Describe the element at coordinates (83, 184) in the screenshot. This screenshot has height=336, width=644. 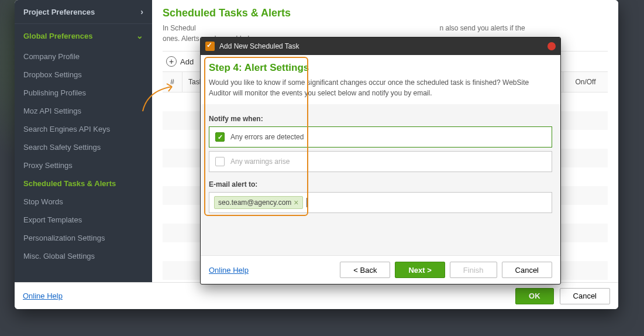
I see `sidebar-item-scheduled-tasks: Scheduled Tasks & Alerts` at that location.